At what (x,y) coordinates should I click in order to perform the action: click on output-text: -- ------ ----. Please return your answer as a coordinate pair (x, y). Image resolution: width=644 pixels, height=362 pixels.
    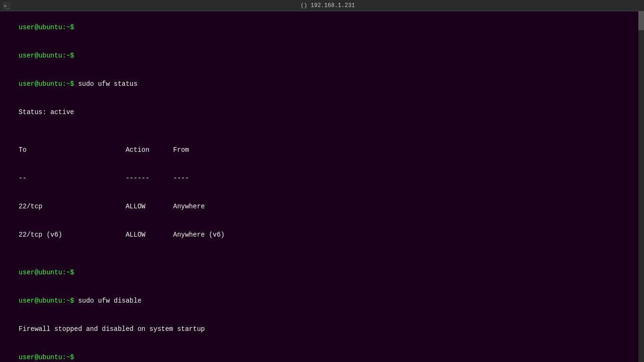
    Looking at the image, I should click on (104, 178).